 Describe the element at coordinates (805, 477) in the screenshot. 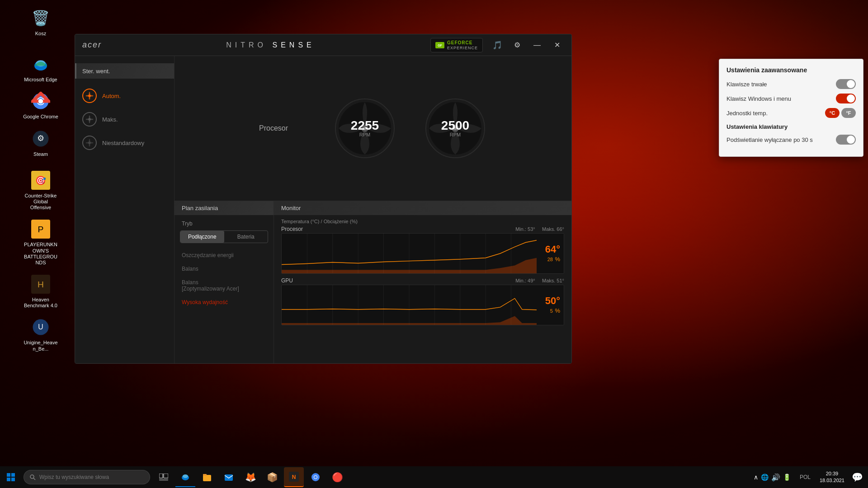

I see `tray-language: POL` at that location.